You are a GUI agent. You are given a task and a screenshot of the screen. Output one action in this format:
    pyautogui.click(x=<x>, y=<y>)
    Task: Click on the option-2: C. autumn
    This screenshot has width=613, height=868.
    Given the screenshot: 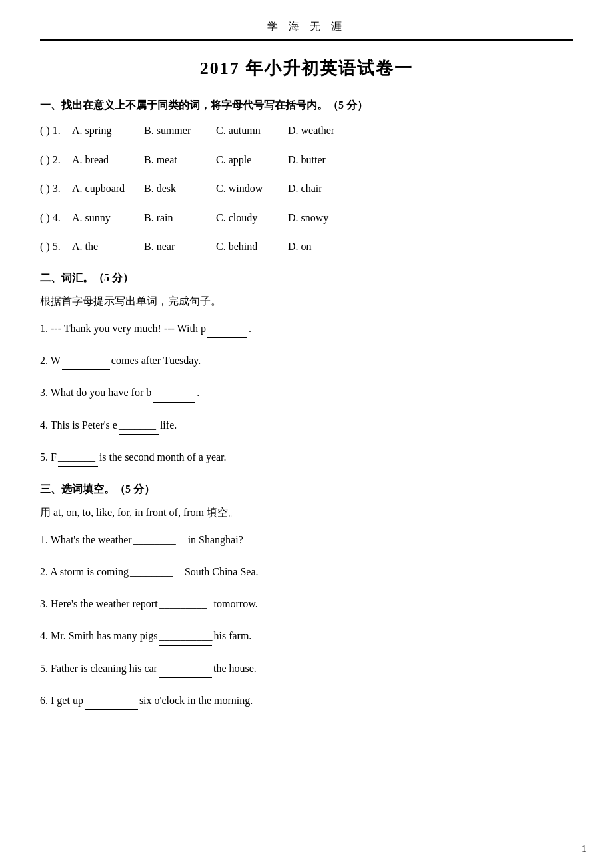 What is the action you would take?
    pyautogui.click(x=243, y=131)
    